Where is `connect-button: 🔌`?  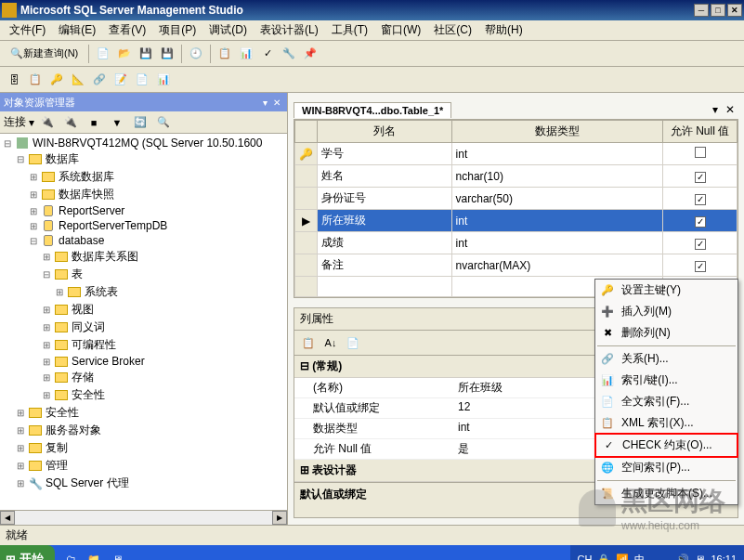 connect-button: 🔌 is located at coordinates (47, 123).